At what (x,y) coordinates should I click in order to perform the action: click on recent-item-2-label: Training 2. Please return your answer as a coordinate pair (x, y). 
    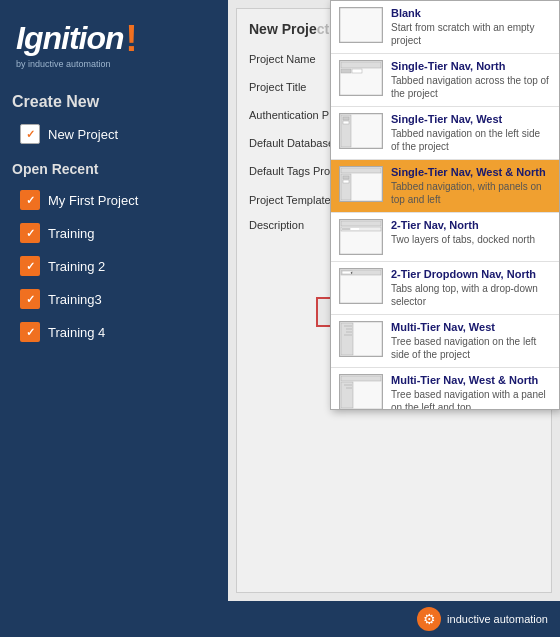
    Looking at the image, I should click on (76, 266).